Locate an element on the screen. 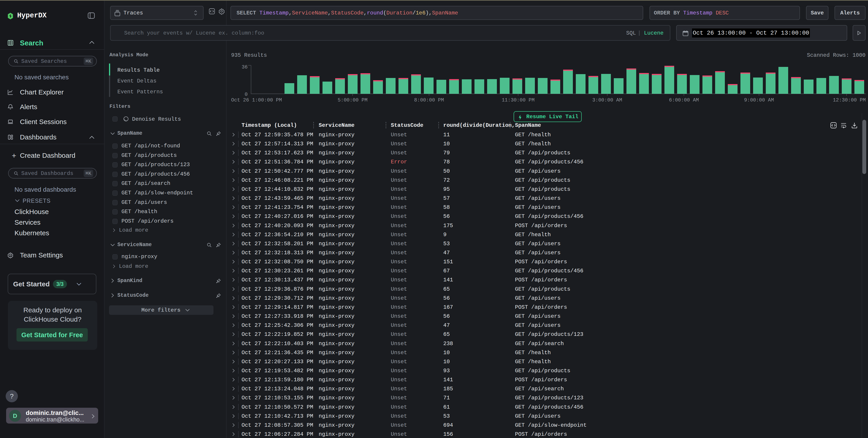  svg-text: 0 is located at coordinates (246, 95).